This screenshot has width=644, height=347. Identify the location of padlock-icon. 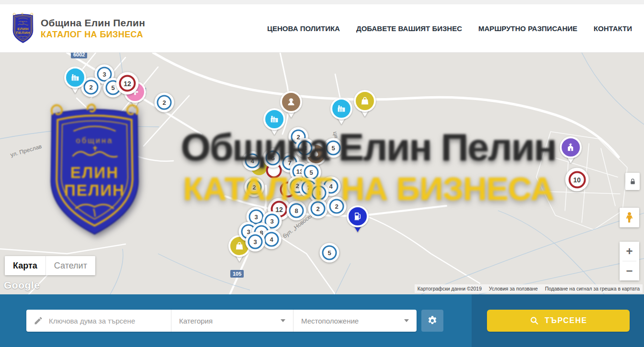
(633, 182).